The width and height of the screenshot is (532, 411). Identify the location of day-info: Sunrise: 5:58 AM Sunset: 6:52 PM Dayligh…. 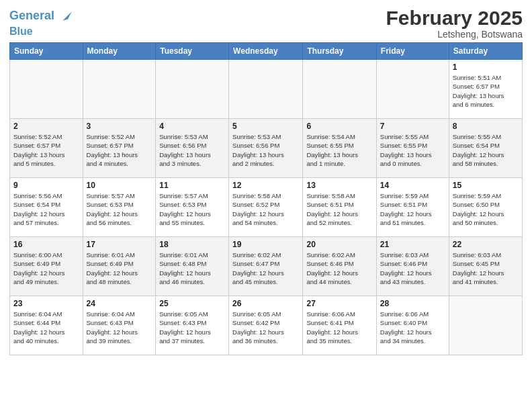
(266, 210).